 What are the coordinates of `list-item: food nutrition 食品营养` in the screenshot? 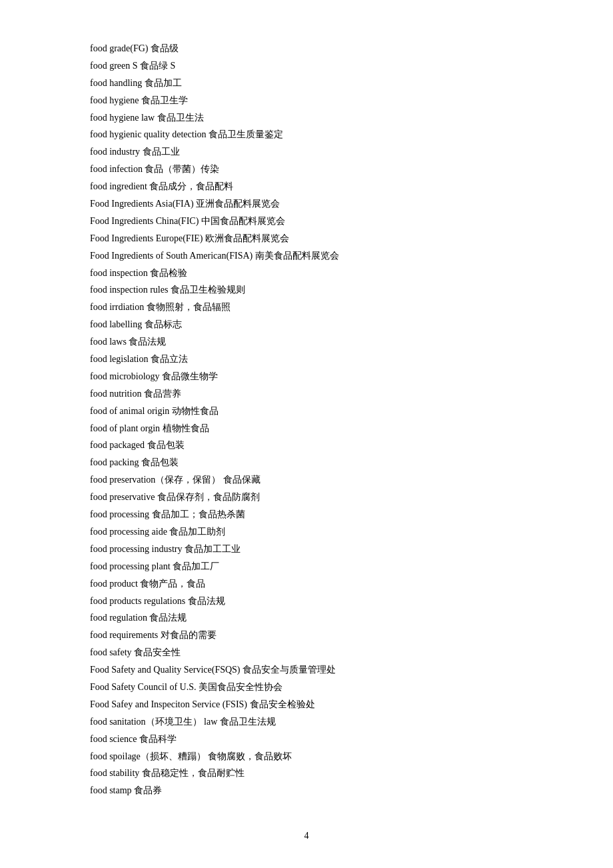 It's located at (306, 394).